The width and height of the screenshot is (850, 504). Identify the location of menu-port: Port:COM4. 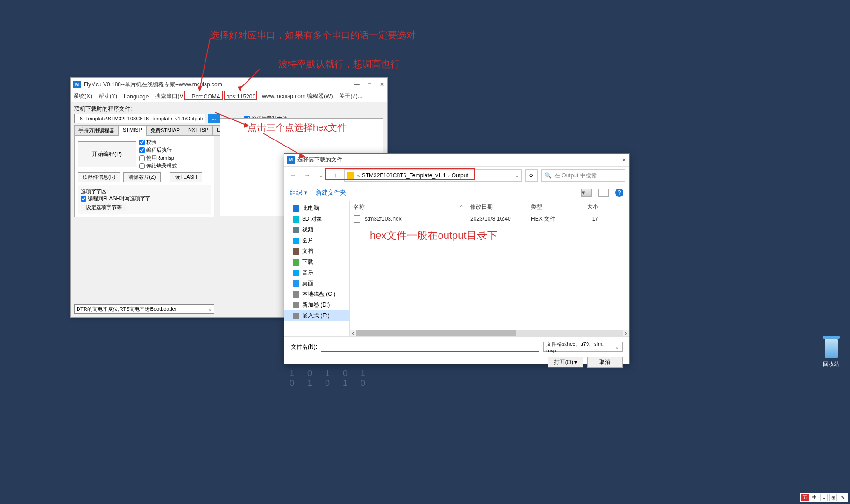
(205, 97).